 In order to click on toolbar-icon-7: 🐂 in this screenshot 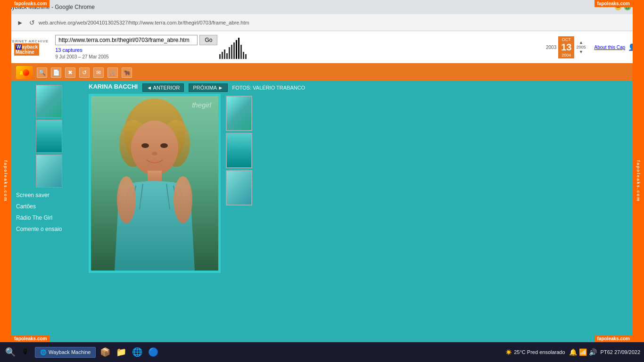, I will do `click(127, 73)`.